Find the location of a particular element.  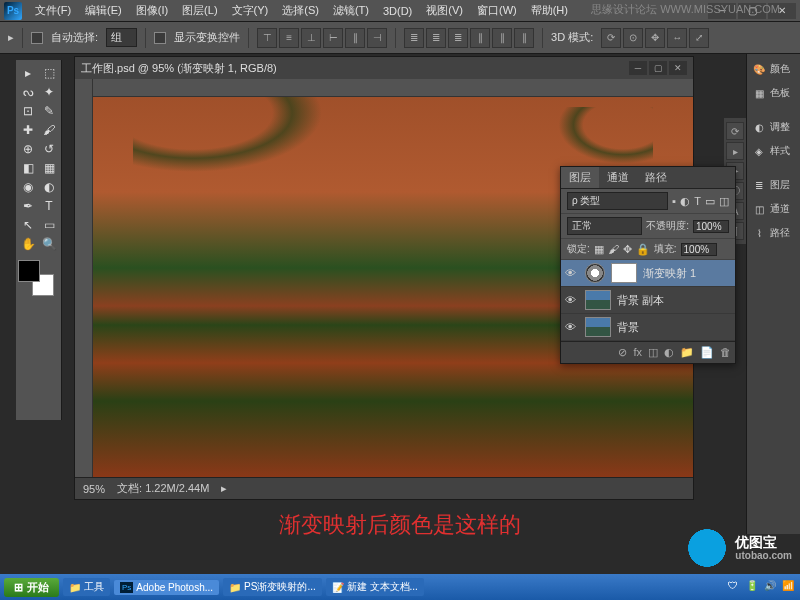

taskbar-item: PsAdobe Photosh... is located at coordinates (166, 588).